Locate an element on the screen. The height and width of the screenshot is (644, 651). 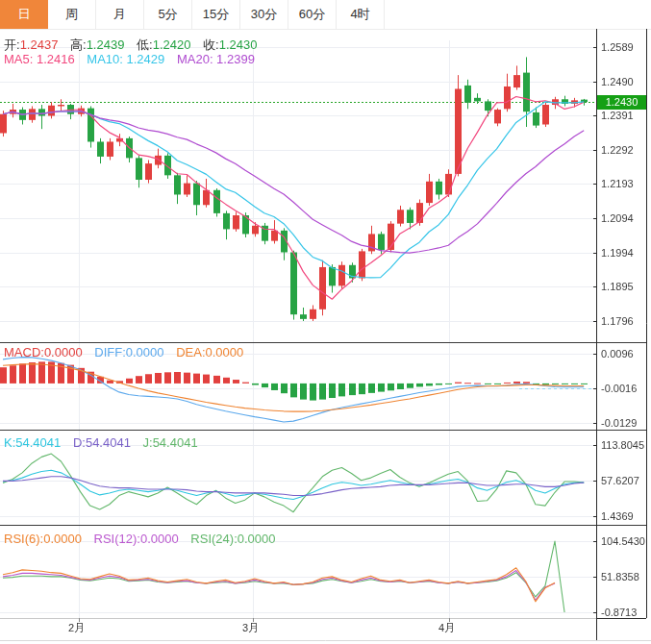
macd-axis-label: -0.0016 is located at coordinates (619, 388).